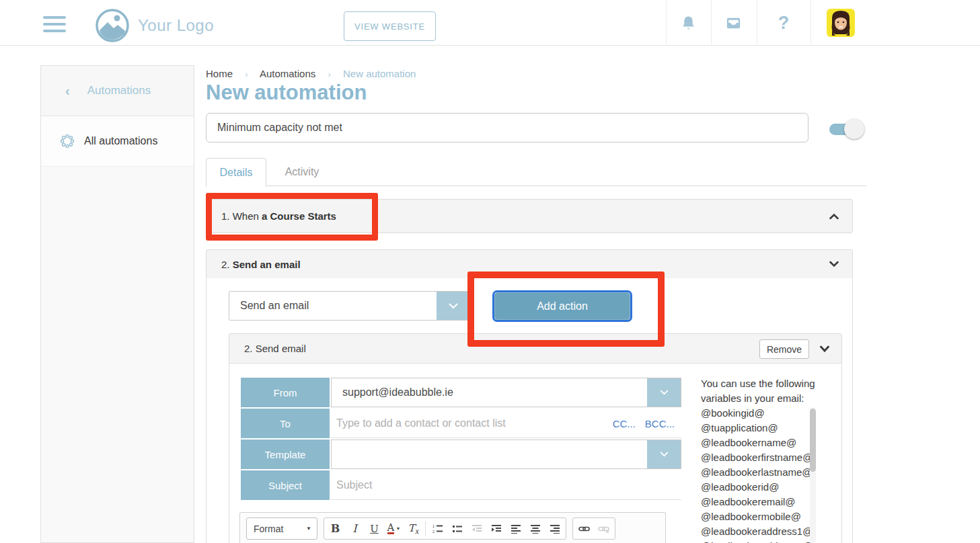 Image resolution: width=980 pixels, height=543 pixels. What do you see at coordinates (584, 529) in the screenshot?
I see `insert-link-button` at bounding box center [584, 529].